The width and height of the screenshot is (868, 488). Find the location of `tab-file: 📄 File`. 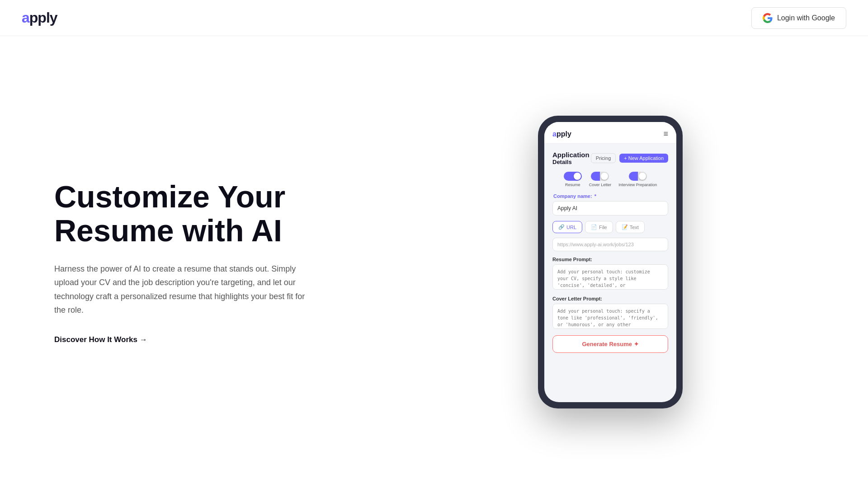

tab-file: 📄 File is located at coordinates (599, 227).